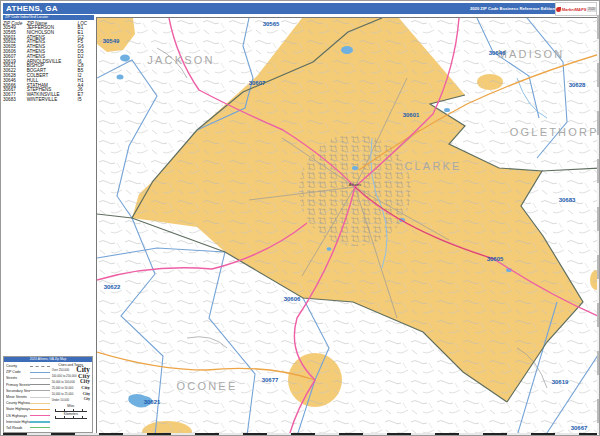  What do you see at coordinates (28, 428) in the screenshot?
I see `legend-item: Toll Roads` at bounding box center [28, 428].